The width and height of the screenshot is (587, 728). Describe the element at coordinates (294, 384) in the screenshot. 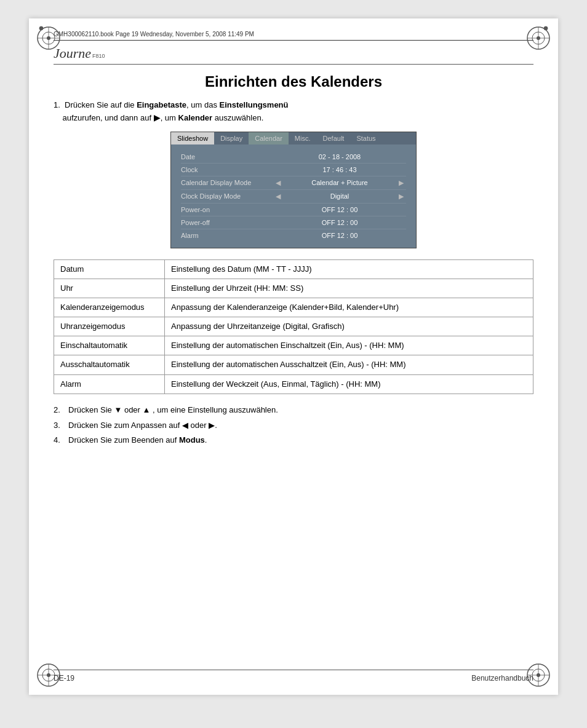

I see `table-row: Alarm Einstellung der Weckzeit (Aus, Ein…` at that location.